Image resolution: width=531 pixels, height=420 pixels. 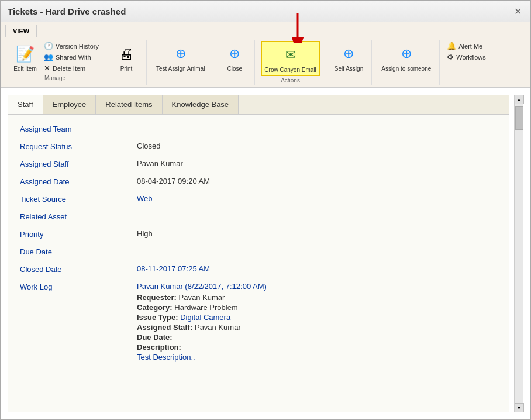 I want to click on work-log-entry-title: Pavan Kumar (8/22/2017, 7:12:00 AM), so click(x=317, y=287).